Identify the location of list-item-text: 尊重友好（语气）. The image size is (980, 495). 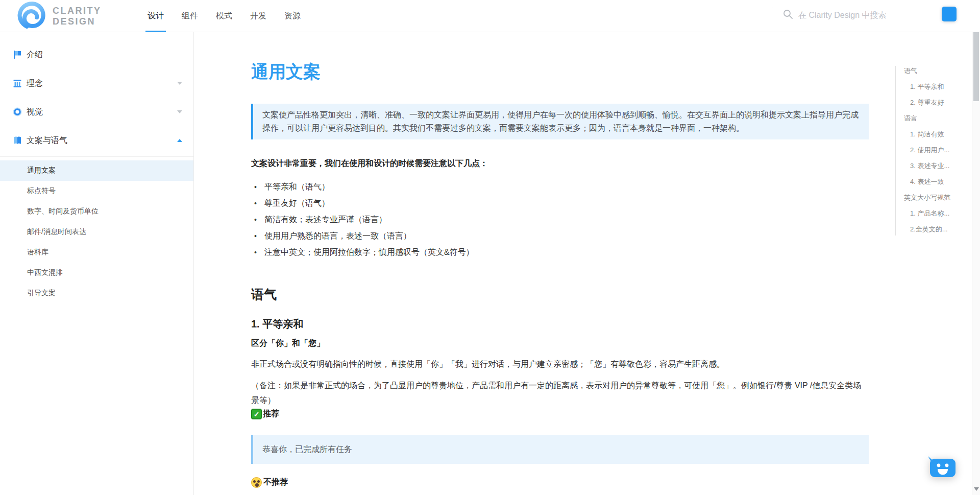
(297, 203).